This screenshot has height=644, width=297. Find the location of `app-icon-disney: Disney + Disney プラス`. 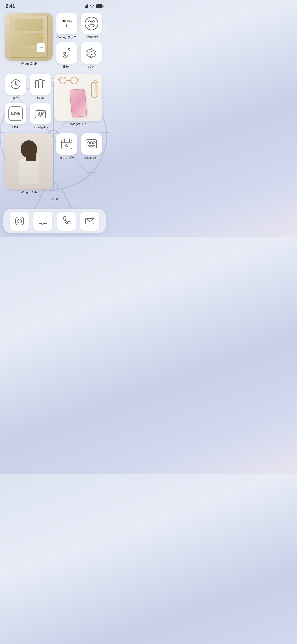

app-icon-disney: Disney + Disney プラス is located at coordinates (67, 26).